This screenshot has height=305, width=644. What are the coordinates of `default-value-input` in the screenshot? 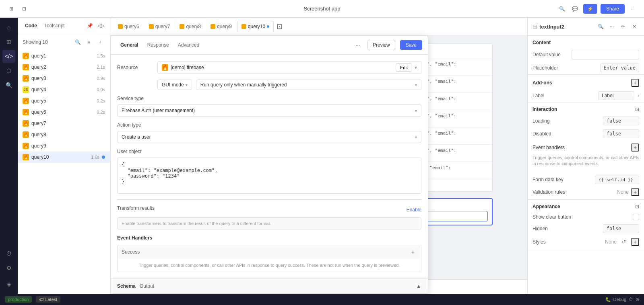 It's located at (605, 55).